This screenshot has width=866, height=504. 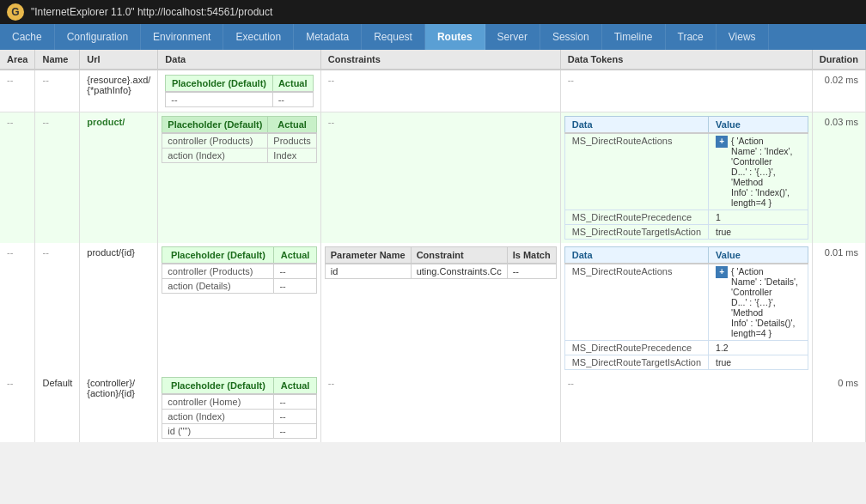 What do you see at coordinates (433, 91) in the screenshot?
I see `table-row: -- -- {resource}.axd/{*pathInfo} Placeho…` at bounding box center [433, 91].